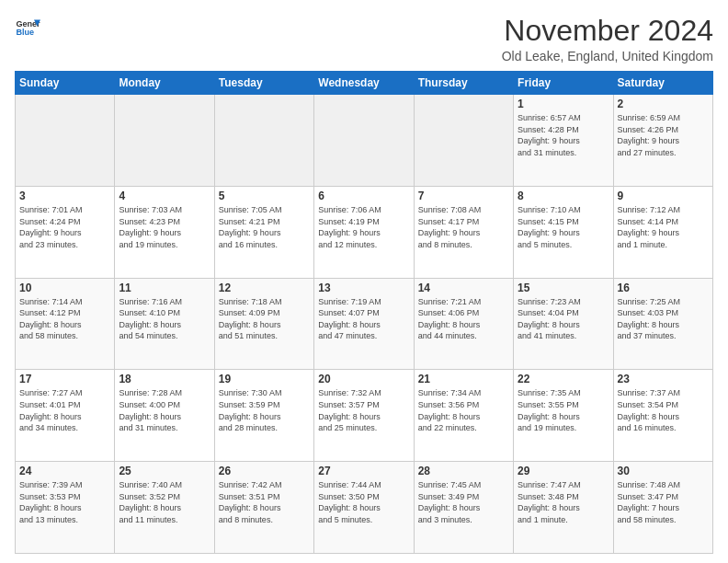 This screenshot has width=728, height=563. What do you see at coordinates (463, 508) in the screenshot?
I see `table-row: 28Sunrise: 7:45 AM Sunset: 3:49 PM Dayli…` at bounding box center [463, 508].